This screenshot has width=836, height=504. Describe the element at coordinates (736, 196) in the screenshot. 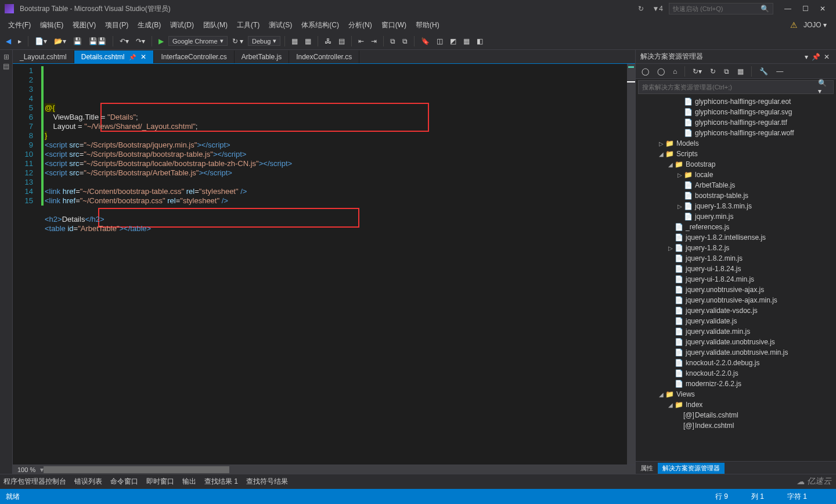

I see `tree-node: 📄bootstrap-table.js` at that location.